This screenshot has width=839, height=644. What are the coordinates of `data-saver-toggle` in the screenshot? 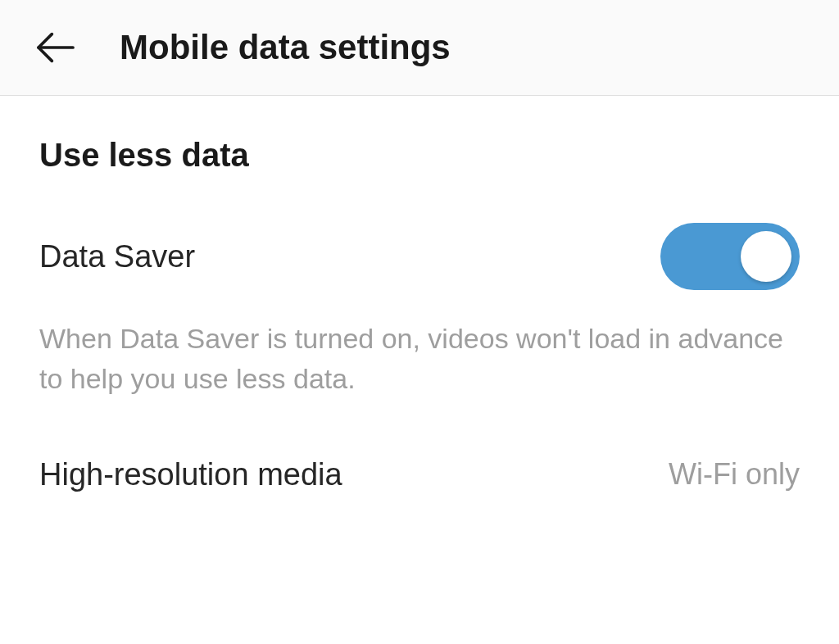 It's located at (730, 256).